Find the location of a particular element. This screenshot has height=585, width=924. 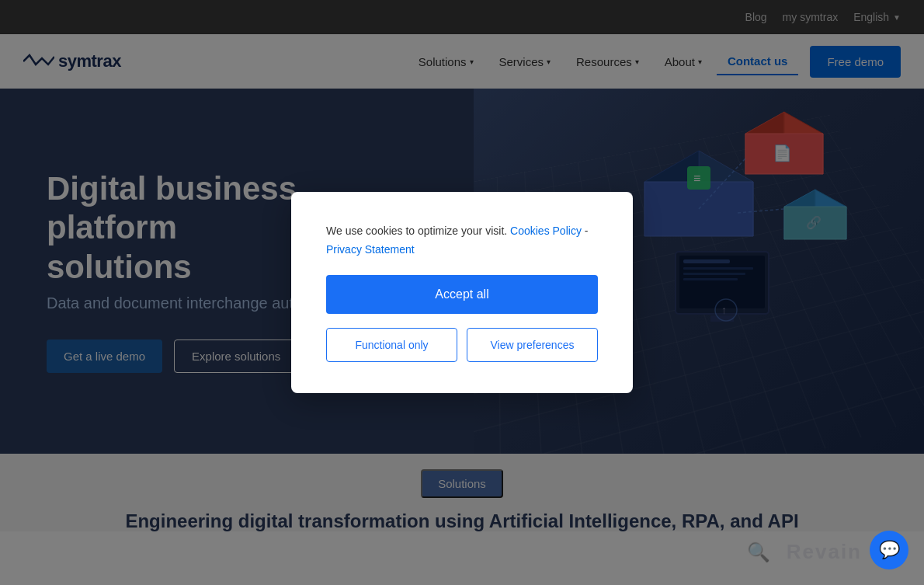

view-preferences-button: View preferences is located at coordinates (533, 345).